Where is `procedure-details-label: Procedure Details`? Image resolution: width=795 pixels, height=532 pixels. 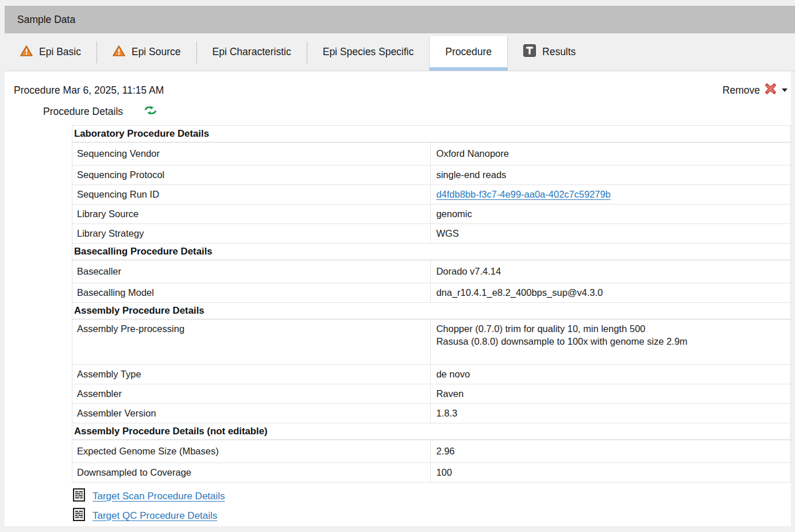
procedure-details-label: Procedure Details is located at coordinates (83, 111).